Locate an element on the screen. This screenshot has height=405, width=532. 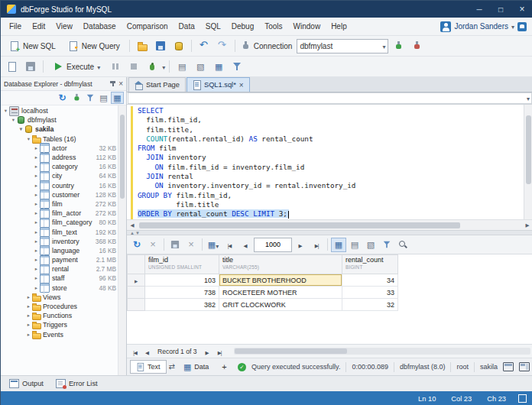
refresh-results-button is located at coordinates (137, 245).